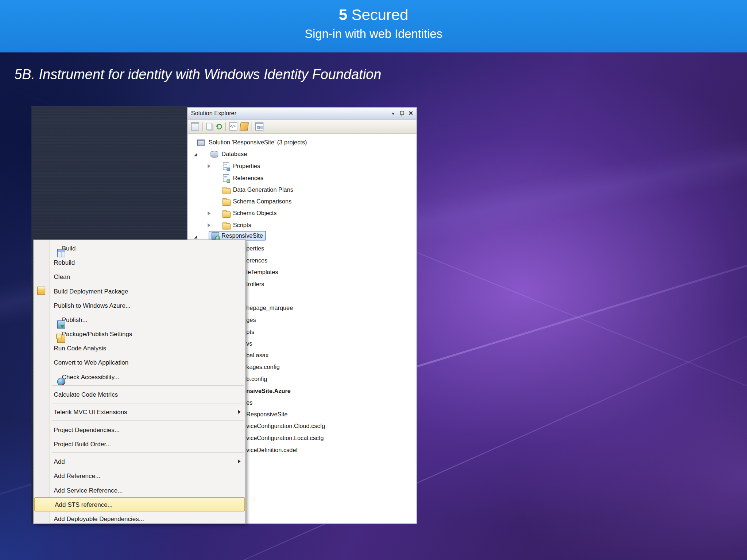 This screenshot has height=560, width=747. What do you see at coordinates (255, 249) in the screenshot?
I see `tree-item-fragment: perties` at bounding box center [255, 249].